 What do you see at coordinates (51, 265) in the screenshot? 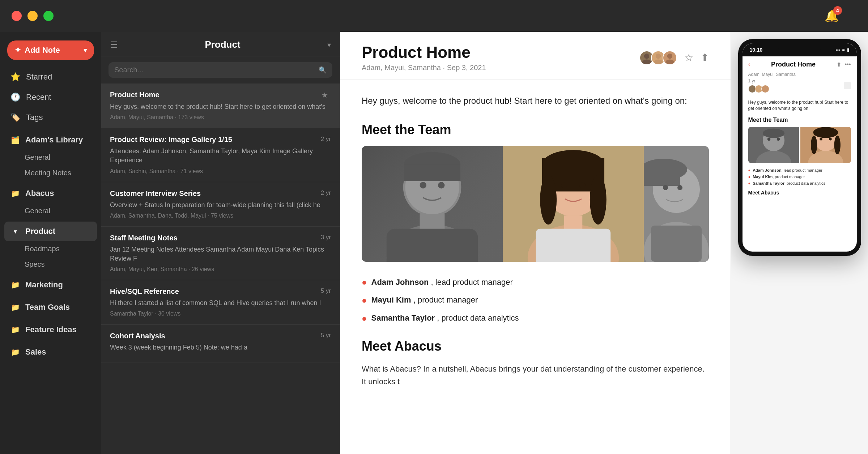
I see `sidebar-child-specs: Specs` at bounding box center [51, 265].